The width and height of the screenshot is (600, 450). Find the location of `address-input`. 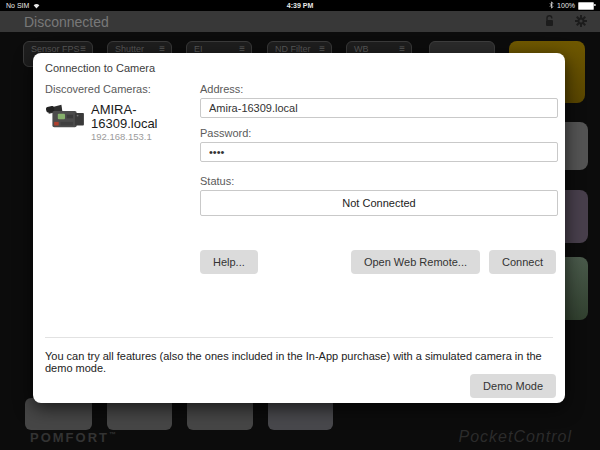

address-input is located at coordinates (379, 108).